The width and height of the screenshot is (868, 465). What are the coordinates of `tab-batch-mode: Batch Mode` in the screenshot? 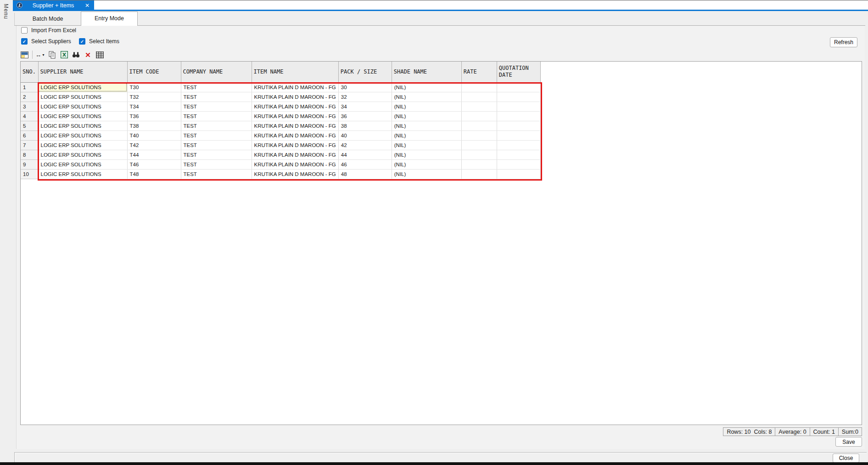 It's located at (48, 19).